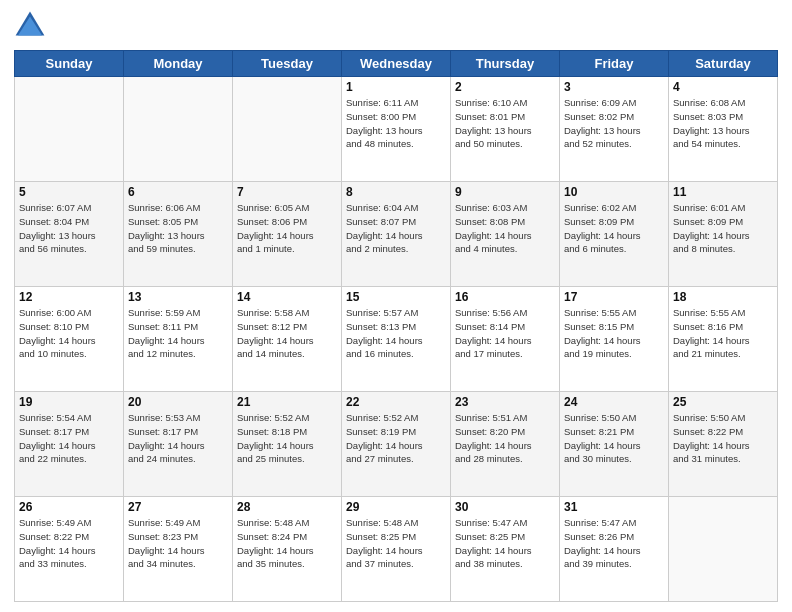 This screenshot has height=612, width=792. I want to click on day-number: 13, so click(178, 297).